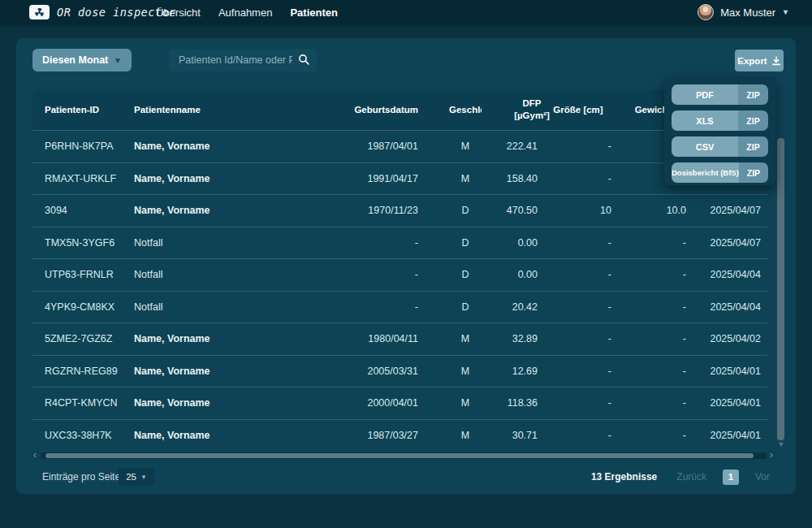 The image size is (812, 528). Describe the element at coordinates (705, 172) in the screenshot. I see `export-format-label: Dosisbericht (BfS)` at that location.